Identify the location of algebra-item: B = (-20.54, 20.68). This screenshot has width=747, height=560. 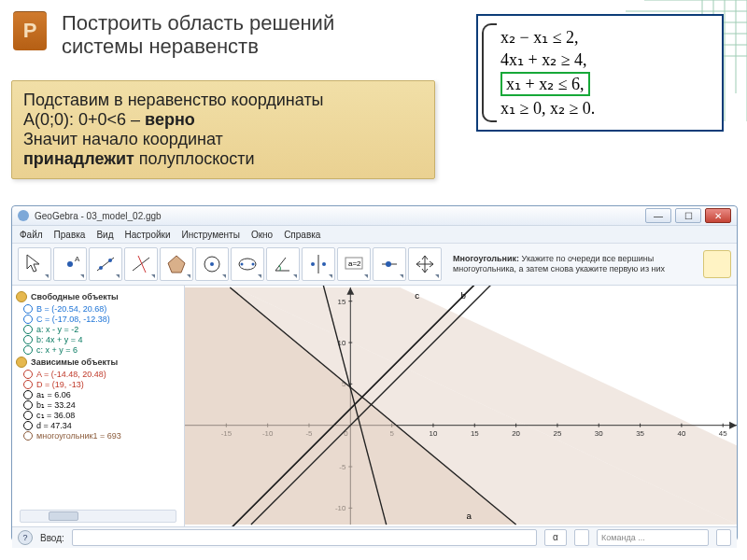
(102, 309).